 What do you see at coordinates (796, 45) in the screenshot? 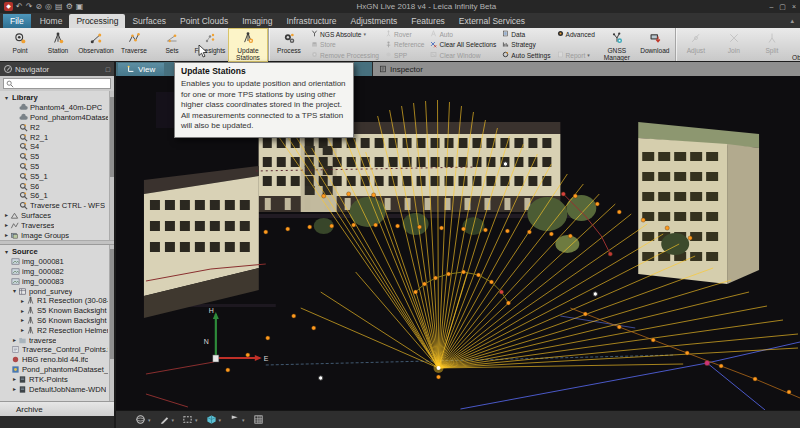
I see `height-observation-button: Height Observation` at bounding box center [796, 45].